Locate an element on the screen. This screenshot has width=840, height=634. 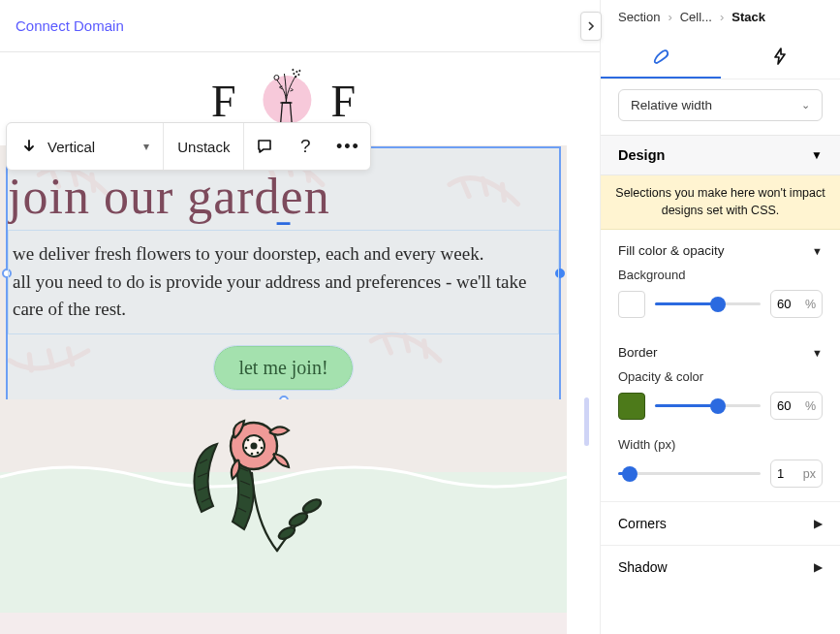
border-width-slider is located at coordinates (690, 474).